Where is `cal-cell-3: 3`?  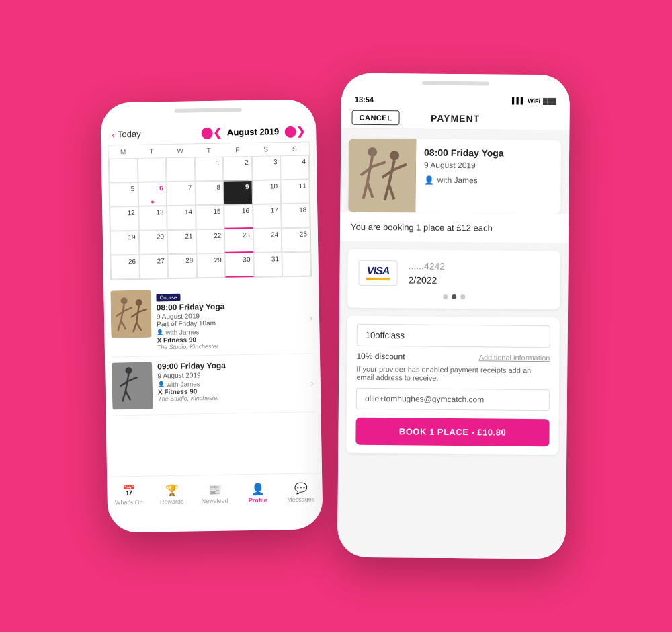
cal-cell-3: 3 is located at coordinates (266, 168).